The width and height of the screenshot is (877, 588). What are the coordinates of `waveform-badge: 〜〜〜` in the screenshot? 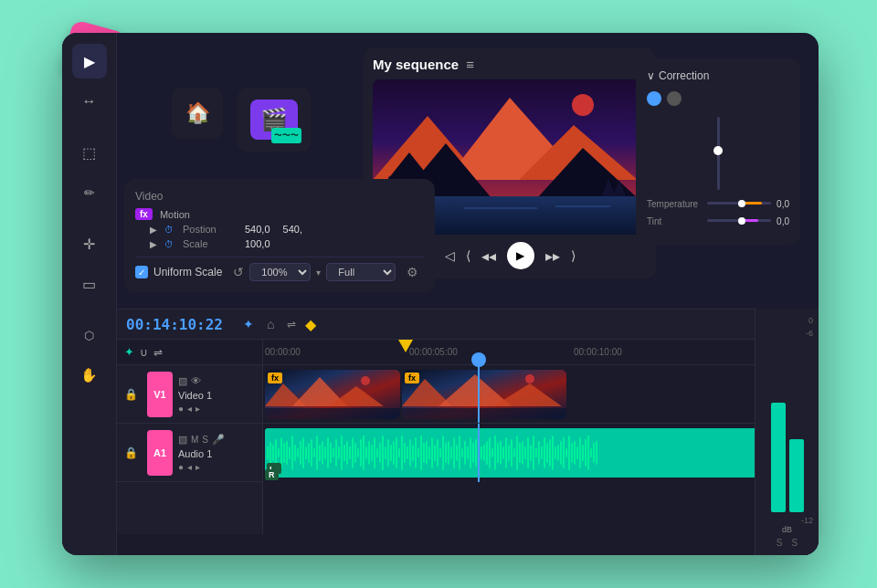 It's located at (287, 135).